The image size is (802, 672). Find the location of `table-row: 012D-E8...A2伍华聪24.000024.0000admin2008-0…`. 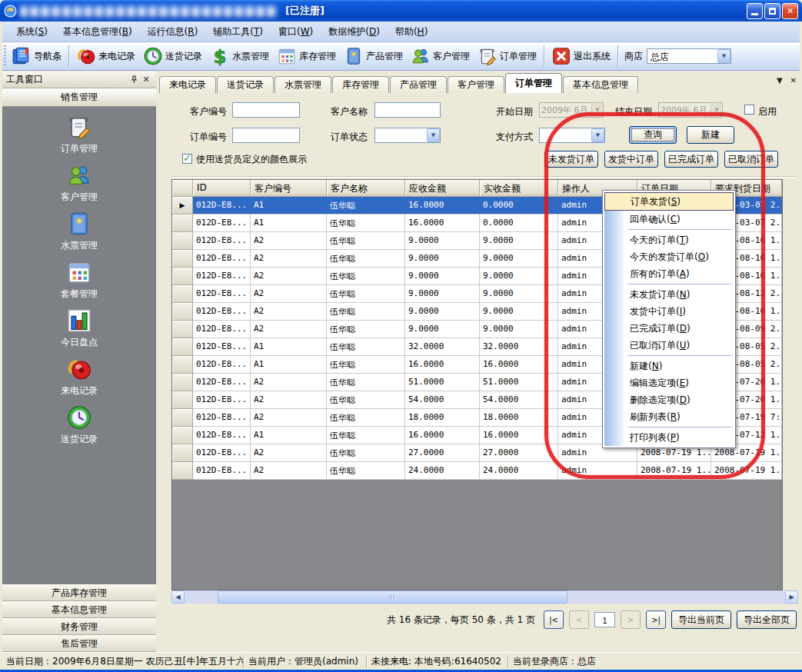

table-row: 012D-E8...A2伍华聪24.000024.0000admin2008-0… is located at coordinates (477, 471).